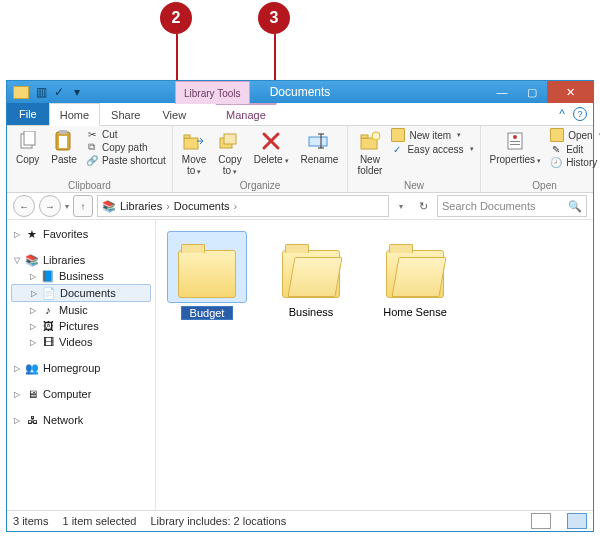 The height and width of the screenshot is (537, 600). I want to click on cut-button: ✂ Cut, so click(126, 134).